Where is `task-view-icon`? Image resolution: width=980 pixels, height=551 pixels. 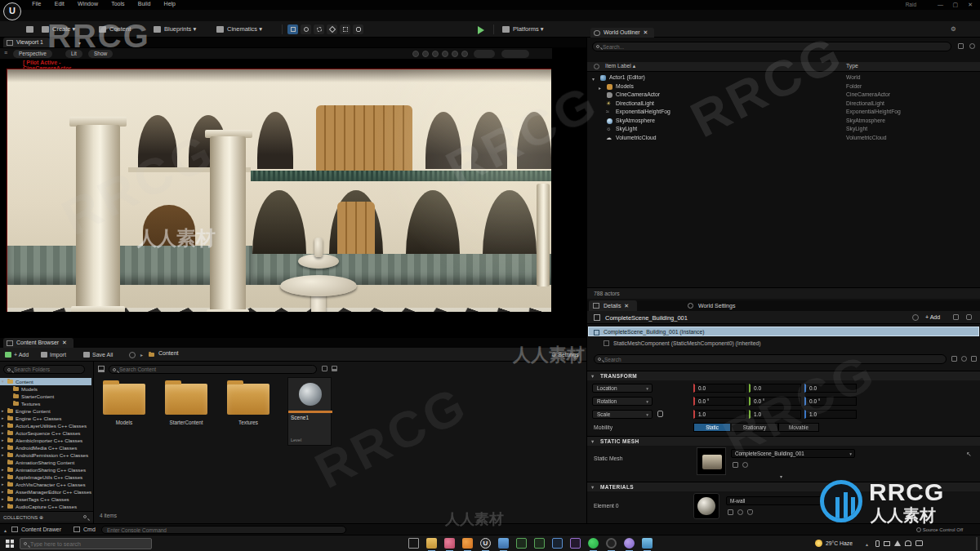
task-view-icon is located at coordinates (413, 544).